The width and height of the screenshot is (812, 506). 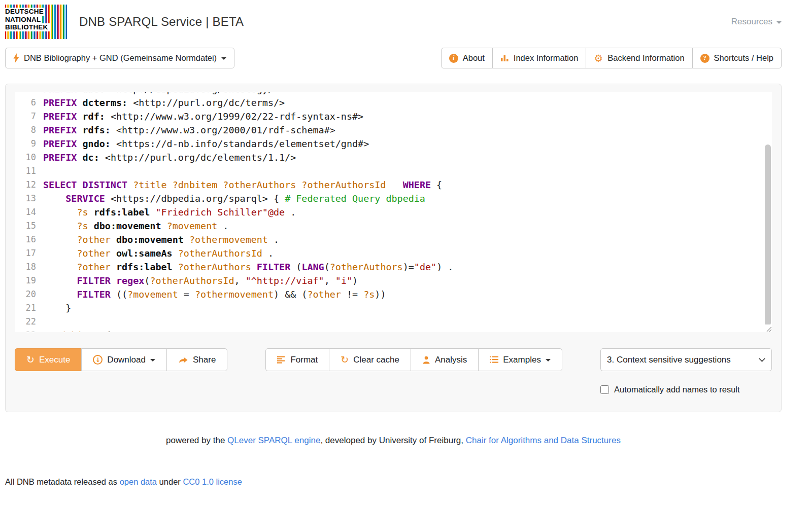 I want to click on code-text: FILTER regex(?otherAuthorsId, "^http://v…, so click(x=403, y=281).